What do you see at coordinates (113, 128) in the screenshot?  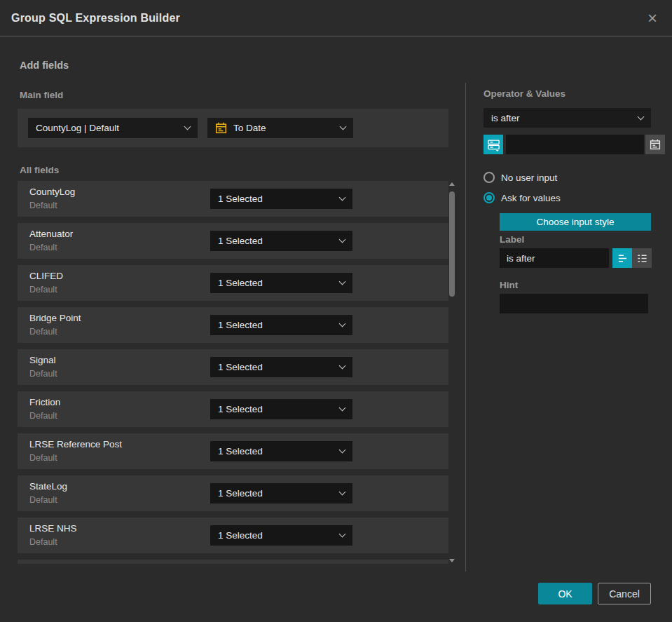 I see `main-field-select: CountyLog | Default` at bounding box center [113, 128].